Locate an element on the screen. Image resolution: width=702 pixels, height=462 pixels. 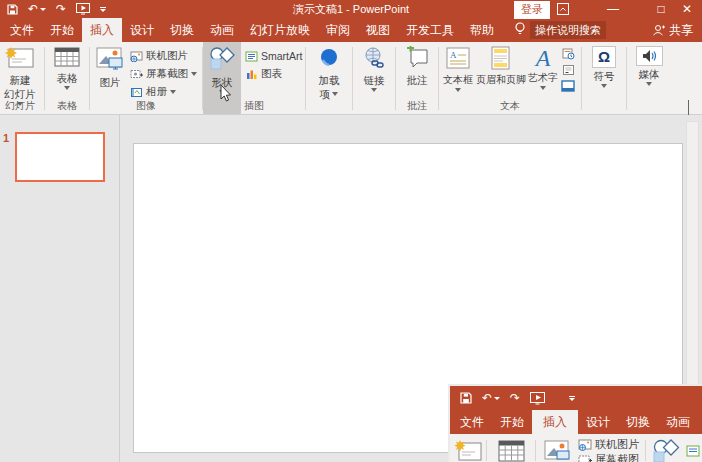
quick-access-toolbar: ↶ ↷ is located at coordinates (53, 9).